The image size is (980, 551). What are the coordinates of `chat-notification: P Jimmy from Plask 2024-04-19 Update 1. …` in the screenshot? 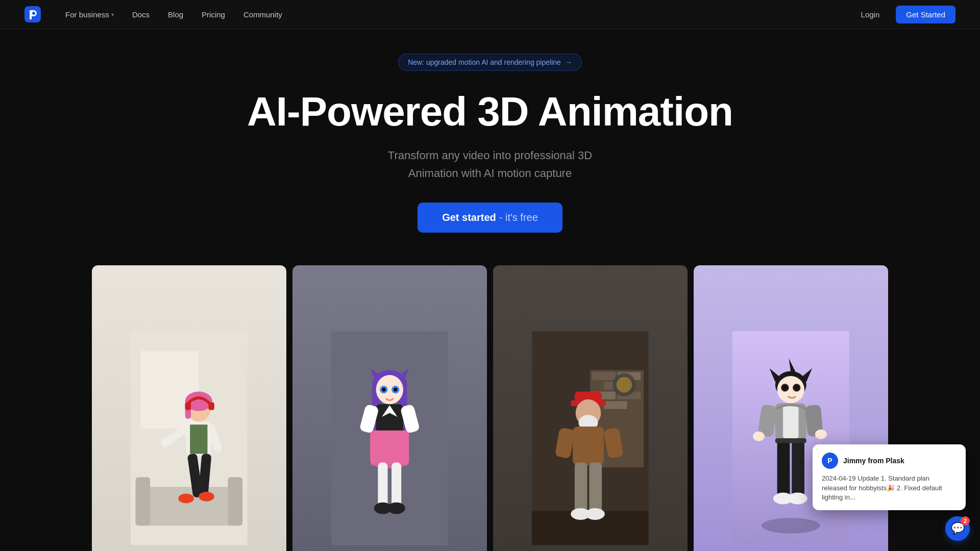 It's located at (889, 478).